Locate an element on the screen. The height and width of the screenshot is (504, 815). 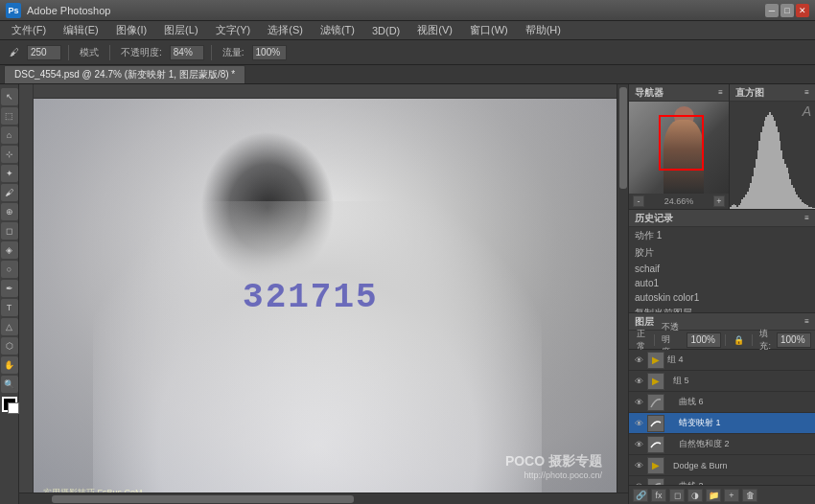
history-list: 动作 1胶片schaifauto1autoskin color1复制当前图层复制… is located at coordinates (722, 270).